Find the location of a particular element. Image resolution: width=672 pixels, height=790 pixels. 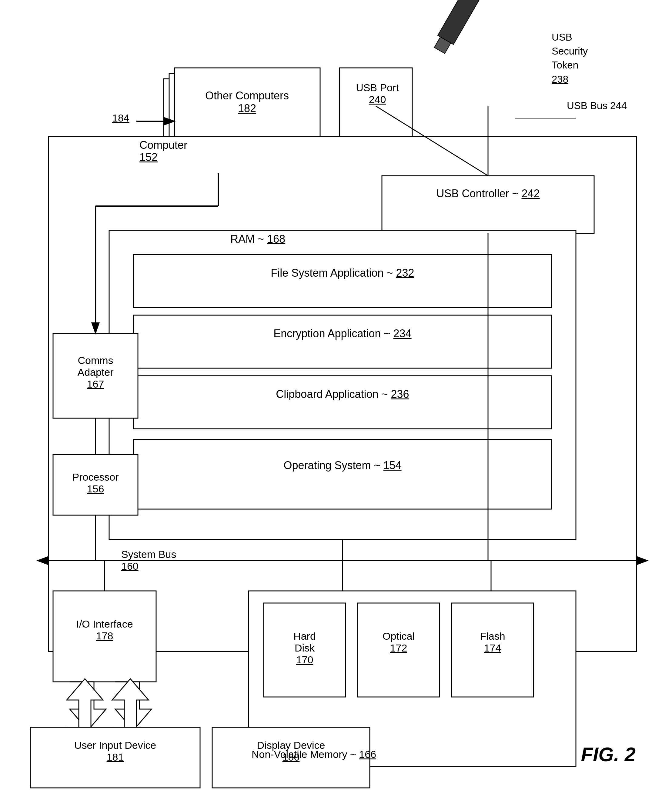

processor-text: Processor is located at coordinates (95, 477).